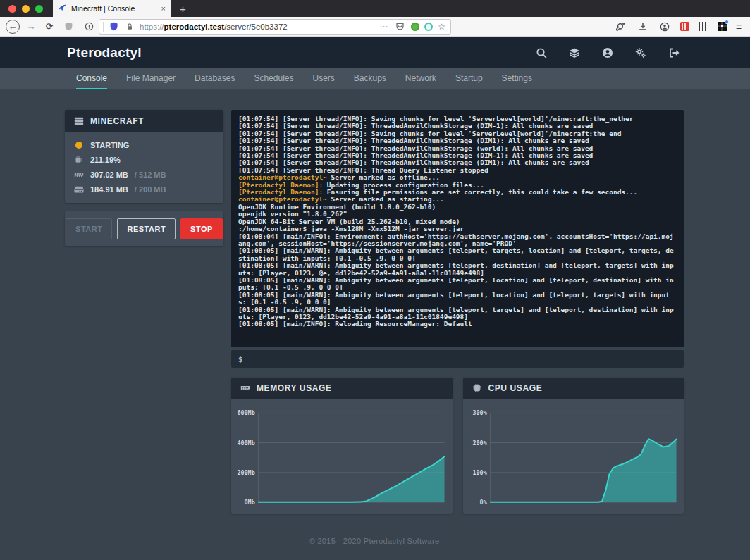 Image resolution: width=750 pixels, height=560 pixels. I want to click on cpu-chart-plot: 0%100%200%300%, so click(574, 456).